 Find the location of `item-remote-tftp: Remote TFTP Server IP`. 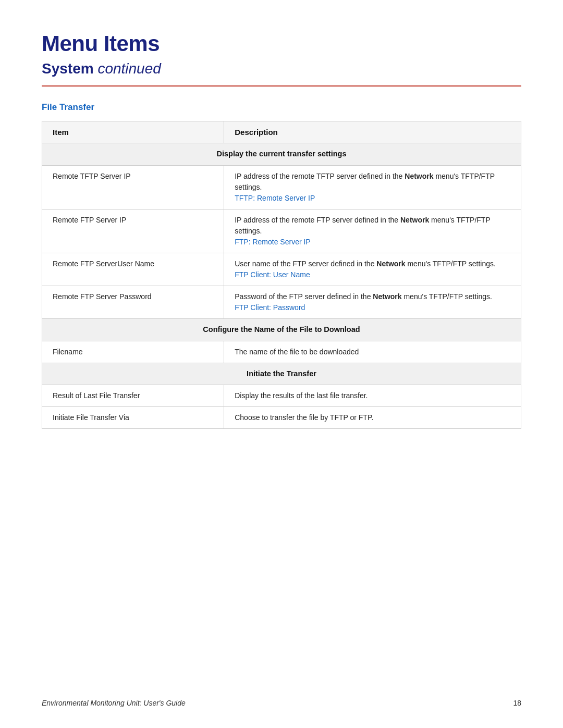

item-remote-tftp: Remote TFTP Server IP is located at coordinates (133, 187).